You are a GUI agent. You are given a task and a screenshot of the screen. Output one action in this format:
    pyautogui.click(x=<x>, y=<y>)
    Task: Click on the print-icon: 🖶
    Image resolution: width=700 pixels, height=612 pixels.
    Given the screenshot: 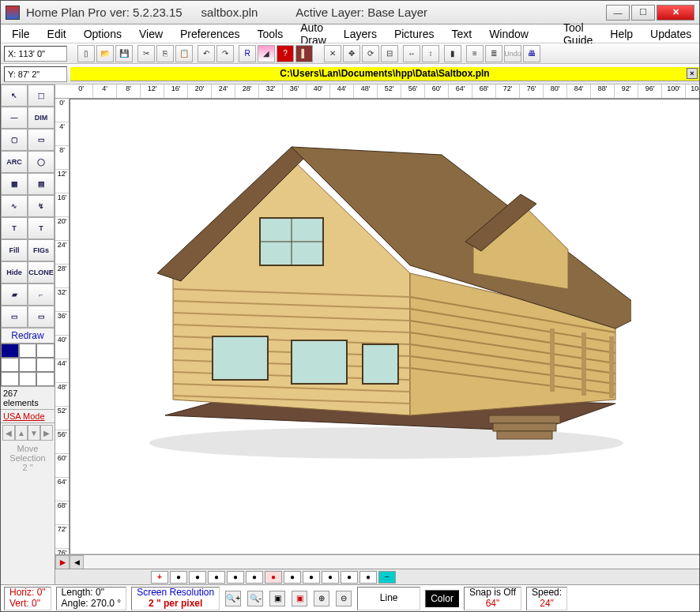 What is the action you would take?
    pyautogui.click(x=532, y=54)
    